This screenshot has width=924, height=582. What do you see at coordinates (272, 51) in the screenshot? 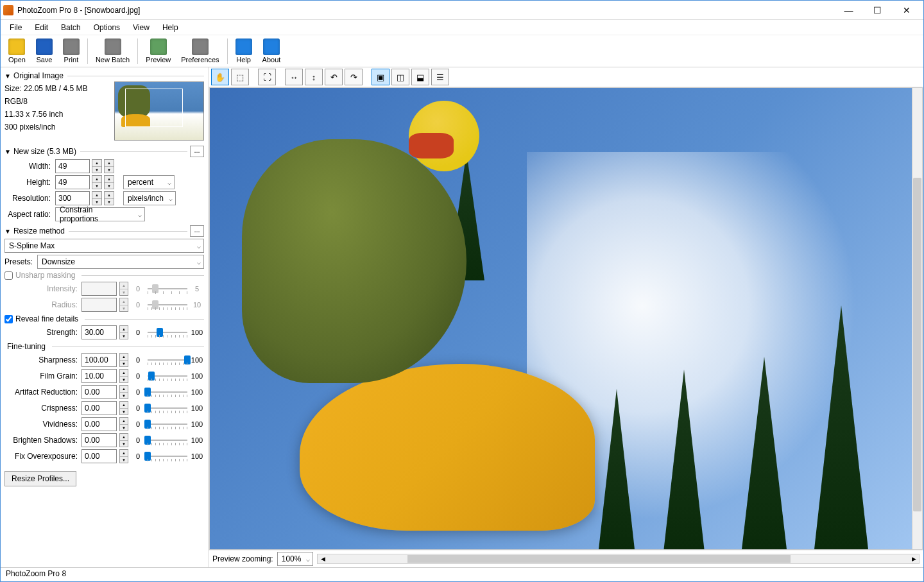
I see `about-button: About` at bounding box center [272, 51].